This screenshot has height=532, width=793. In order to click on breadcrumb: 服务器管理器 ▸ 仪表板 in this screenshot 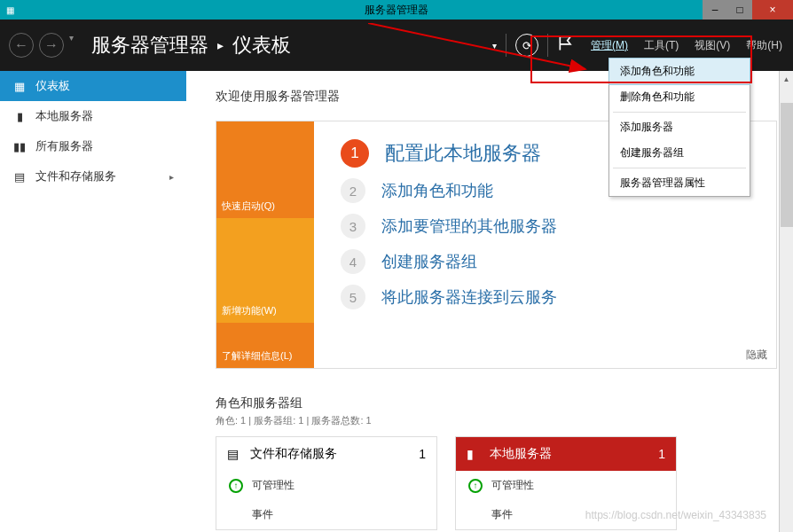, I will do `click(192, 45)`.